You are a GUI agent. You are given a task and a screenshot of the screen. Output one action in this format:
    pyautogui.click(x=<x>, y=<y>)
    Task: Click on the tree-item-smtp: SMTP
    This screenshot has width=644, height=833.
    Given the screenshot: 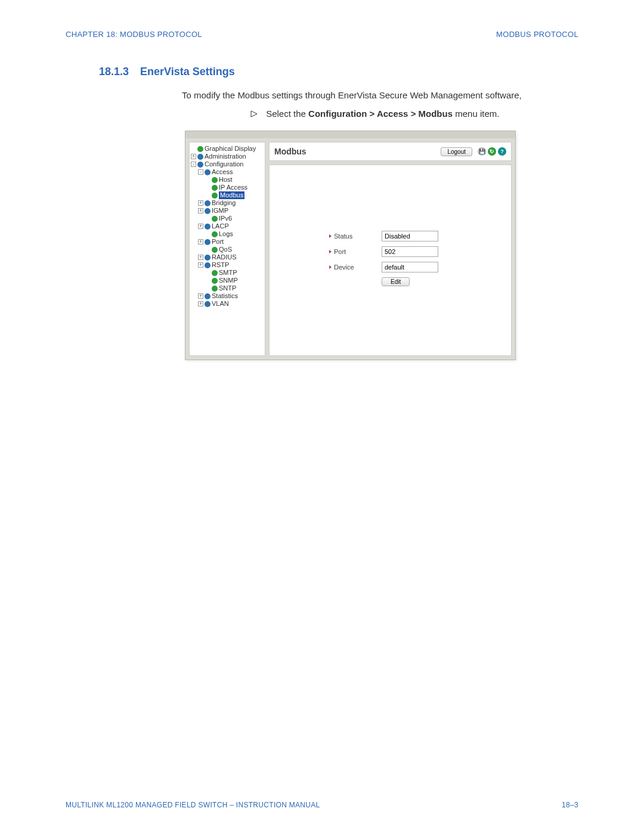 What is the action you would take?
    pyautogui.click(x=228, y=273)
    